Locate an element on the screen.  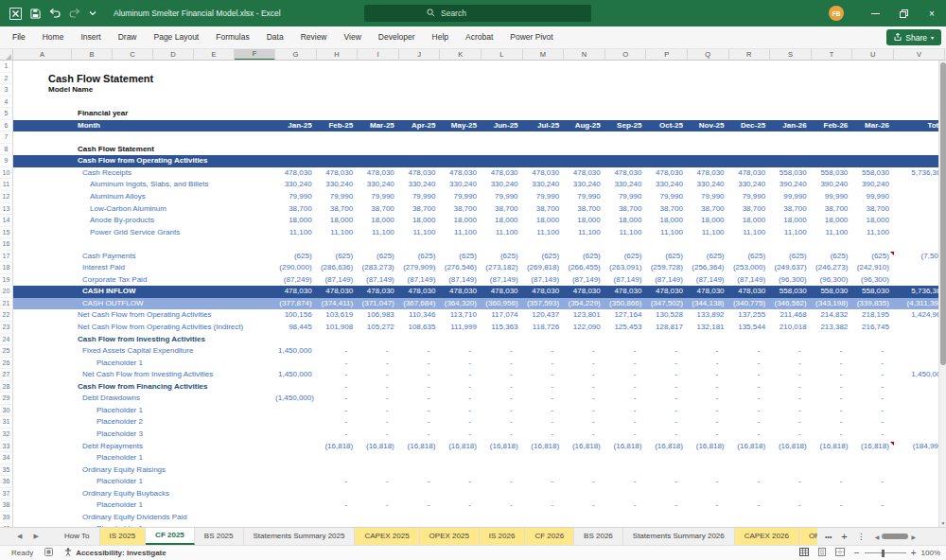
row-label: Cash Flow Statement is located at coordinates (144, 149).